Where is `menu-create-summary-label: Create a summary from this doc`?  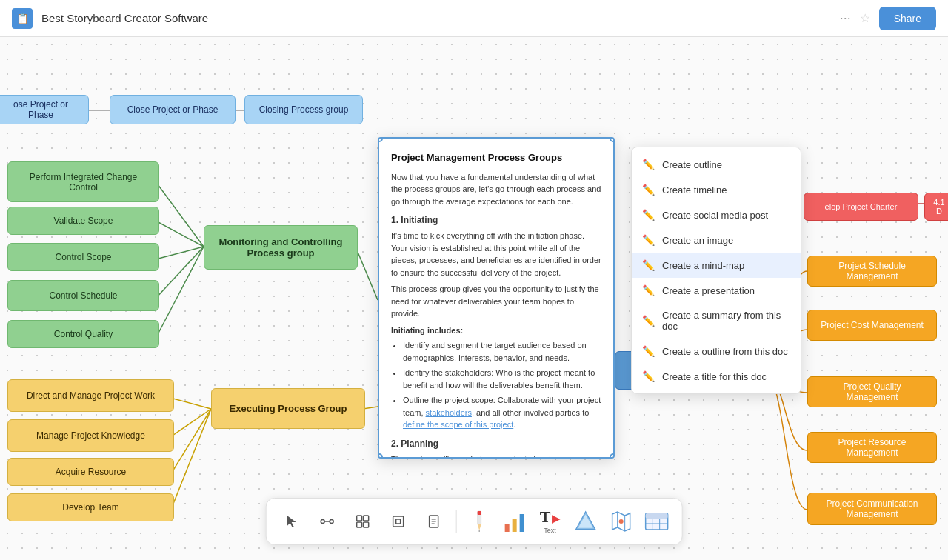
menu-create-summary-label: Create a summary from this doc is located at coordinates (726, 321).